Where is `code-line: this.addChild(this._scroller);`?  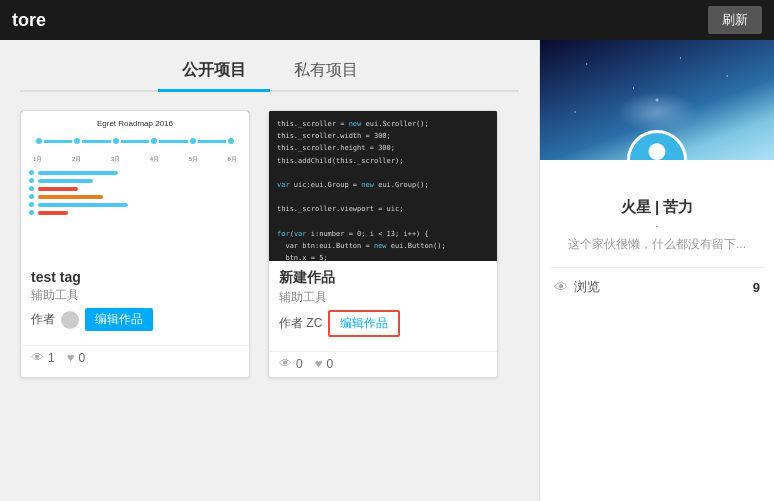
code-line: this.addChild(this._scroller); is located at coordinates (383, 162).